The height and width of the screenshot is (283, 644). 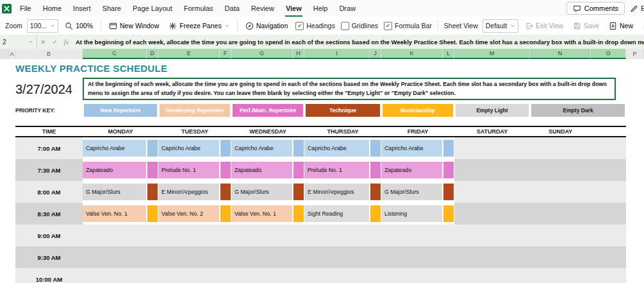 What do you see at coordinates (261, 170) in the screenshot?
I see `entry-cell-wednesday: Zapateado` at bounding box center [261, 170].